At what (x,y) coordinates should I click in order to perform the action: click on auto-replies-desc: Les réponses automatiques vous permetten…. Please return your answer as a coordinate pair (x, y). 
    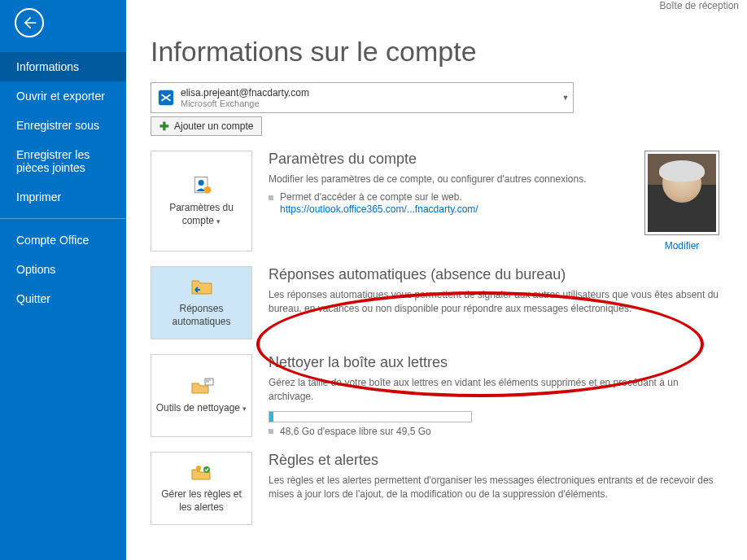
    Looking at the image, I should click on (496, 303).